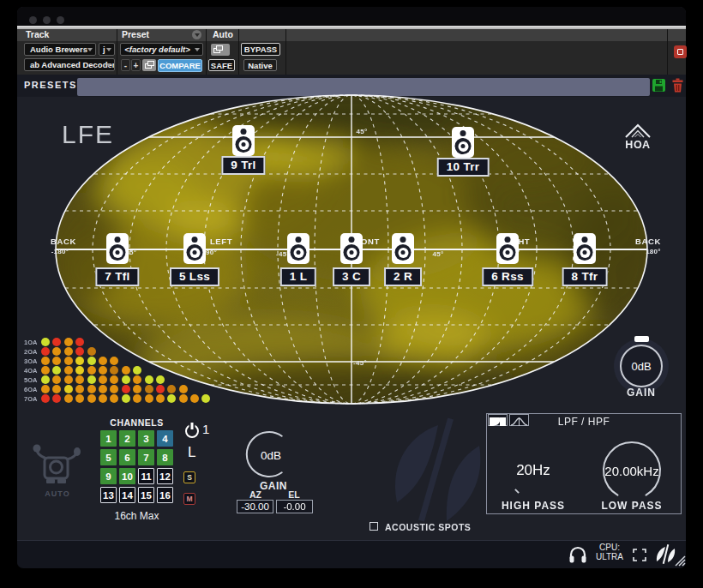  I want to click on channel-cell-8: 8, so click(165, 458).